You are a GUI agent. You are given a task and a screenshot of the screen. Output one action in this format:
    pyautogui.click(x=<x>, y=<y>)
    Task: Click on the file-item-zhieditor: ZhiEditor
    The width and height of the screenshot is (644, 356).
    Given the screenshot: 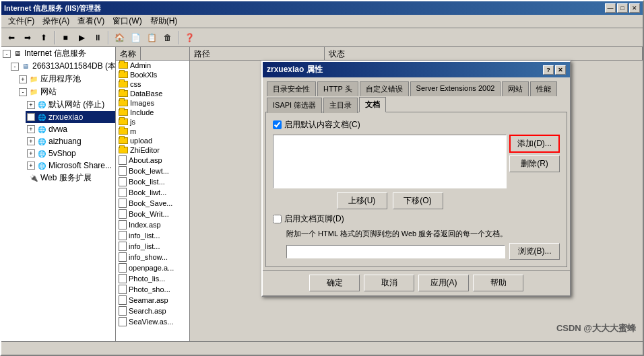 What is the action you would take?
    pyautogui.click(x=152, y=150)
    